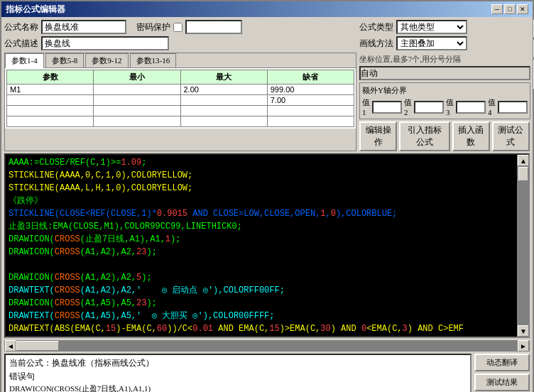  Describe the element at coordinates (432, 43) in the screenshot. I see `draw-method-select: 主图叠加` at that location.